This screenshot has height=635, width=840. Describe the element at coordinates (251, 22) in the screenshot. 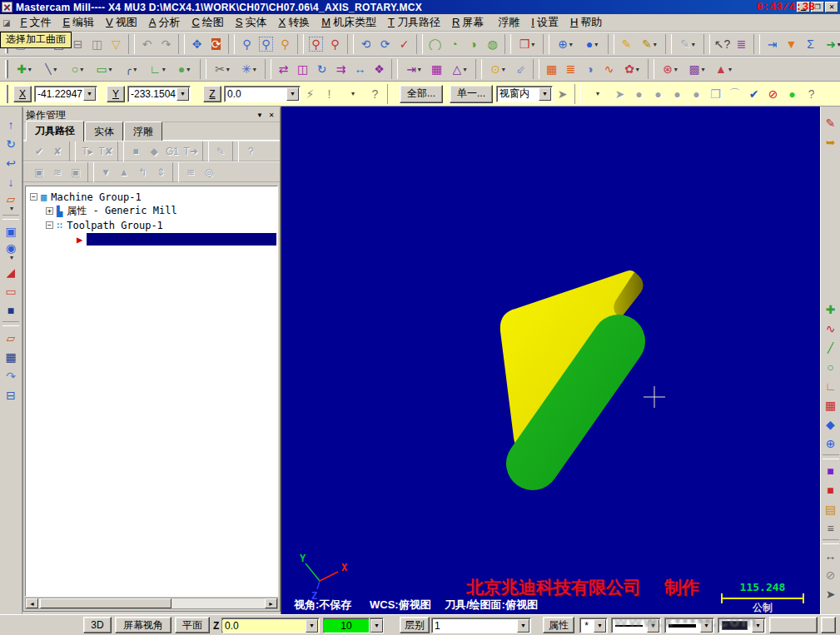

I see `menu-solids: S实体` at that location.